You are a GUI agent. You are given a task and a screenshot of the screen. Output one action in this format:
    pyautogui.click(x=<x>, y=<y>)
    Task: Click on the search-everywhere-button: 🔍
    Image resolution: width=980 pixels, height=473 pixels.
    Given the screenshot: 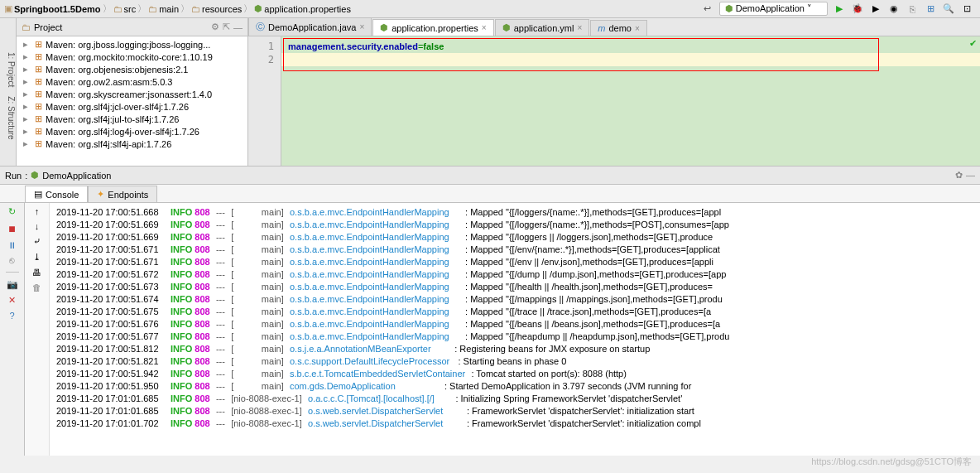 What is the action you would take?
    pyautogui.click(x=949, y=9)
    